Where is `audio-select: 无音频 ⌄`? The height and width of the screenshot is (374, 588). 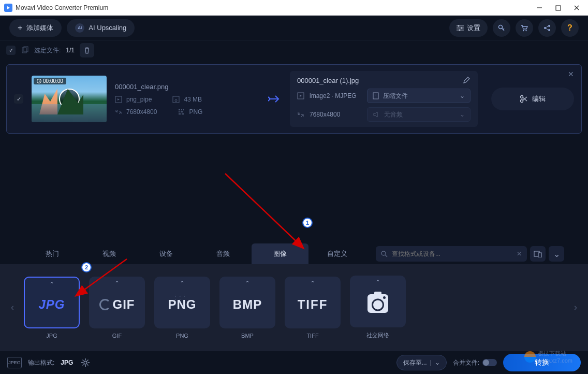 audio-select: 无音频 ⌄ is located at coordinates (419, 114).